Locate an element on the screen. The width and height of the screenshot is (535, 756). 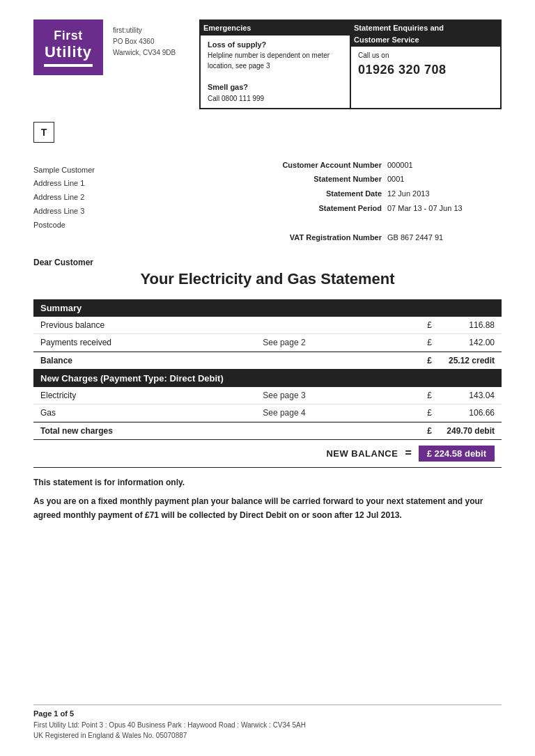
account-number-label: Customer Account Number is located at coordinates (325, 166).